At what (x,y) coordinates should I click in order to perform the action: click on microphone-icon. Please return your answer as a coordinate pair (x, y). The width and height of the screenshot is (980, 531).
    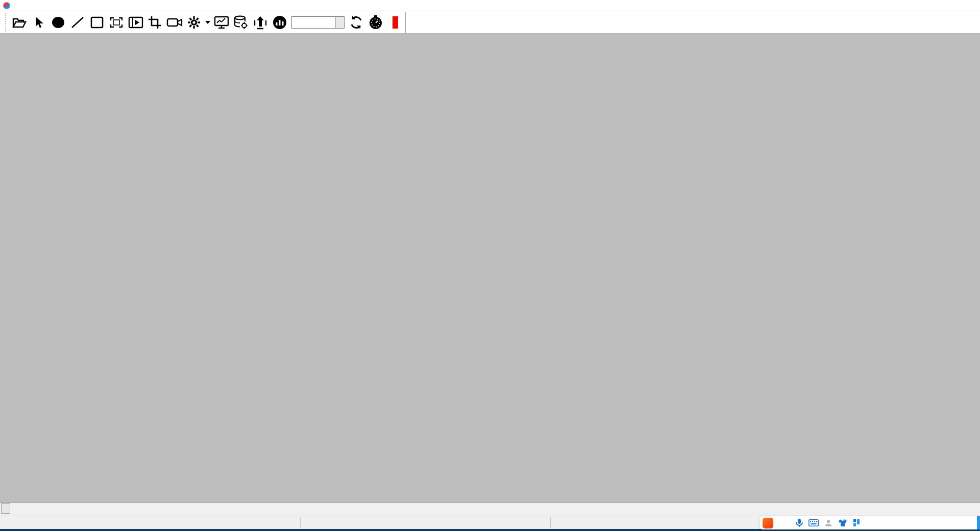
    Looking at the image, I should click on (799, 523).